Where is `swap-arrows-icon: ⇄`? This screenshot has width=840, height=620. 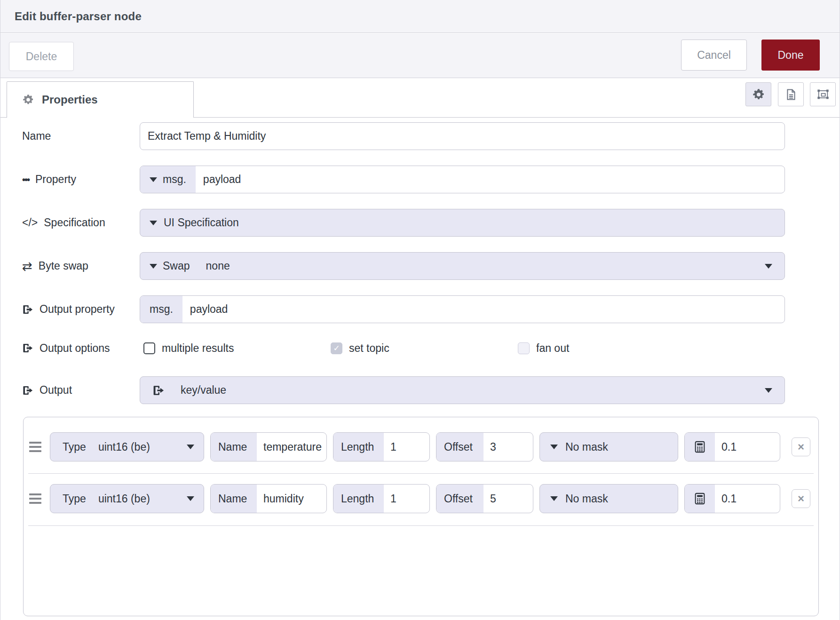
swap-arrows-icon: ⇄ is located at coordinates (27, 266).